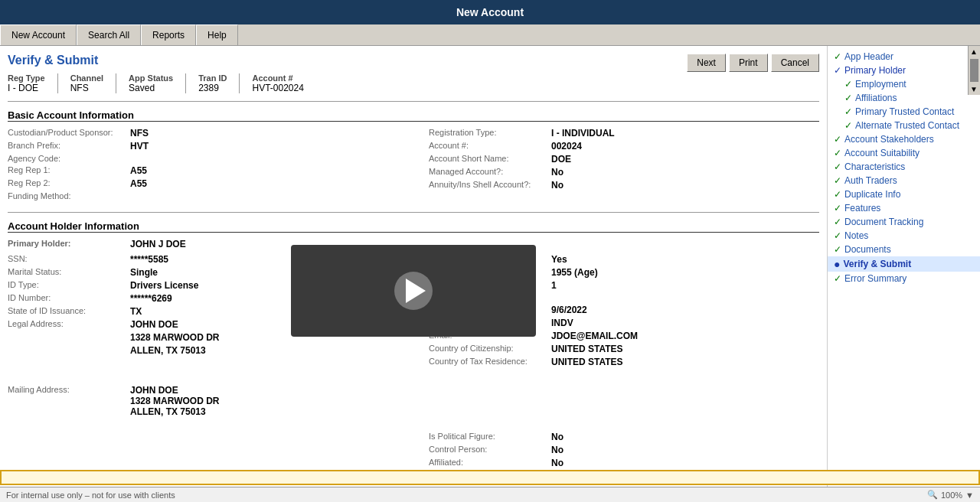  I want to click on nav-item-error-summary: ✓ Error Summary, so click(903, 279).